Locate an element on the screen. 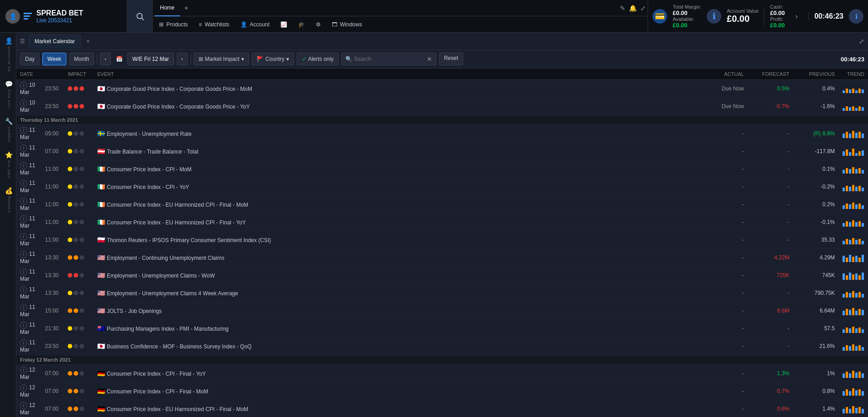 This screenshot has height=417, width=868. search-input is located at coordinates (390, 59).